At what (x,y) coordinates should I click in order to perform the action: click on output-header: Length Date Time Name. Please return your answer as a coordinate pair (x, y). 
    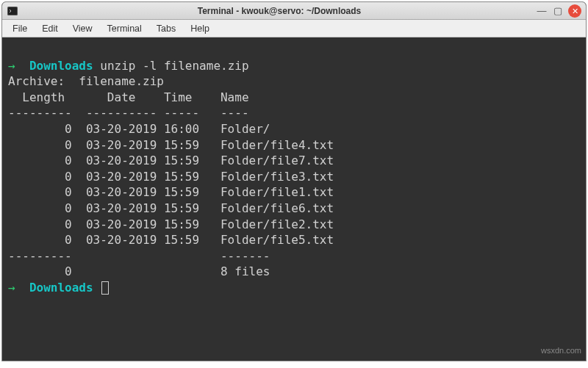
    Looking at the image, I should click on (129, 97).